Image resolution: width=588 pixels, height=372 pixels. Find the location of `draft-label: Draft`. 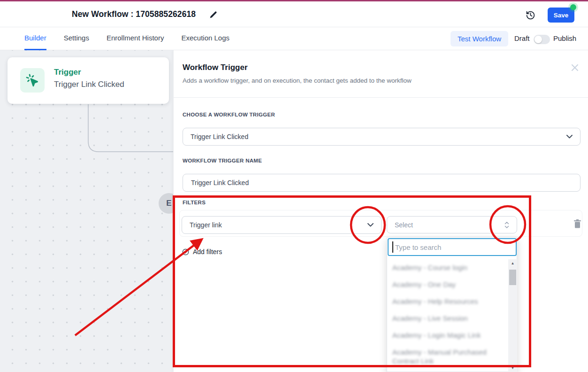

draft-label: Draft is located at coordinates (522, 39).